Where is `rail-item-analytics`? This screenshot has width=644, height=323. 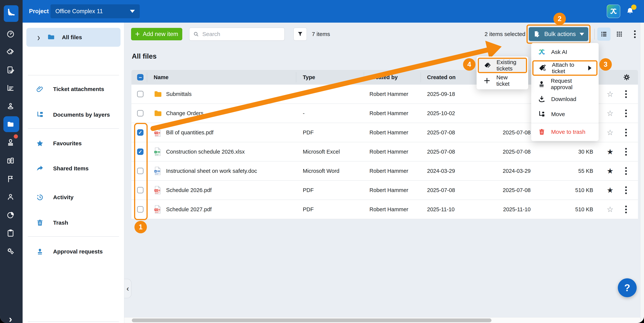 rail-item-analytics is located at coordinates (10, 215).